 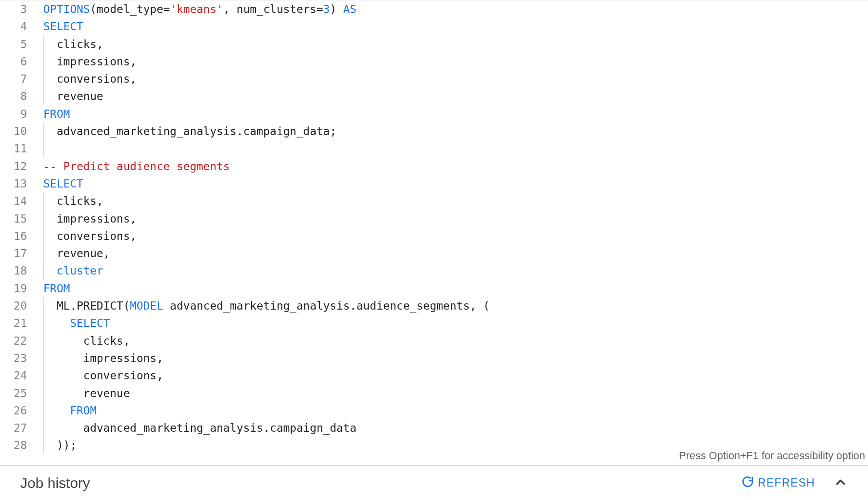 What do you see at coordinates (273, 9) in the screenshot?
I see `token-id: , num_clusters=` at bounding box center [273, 9].